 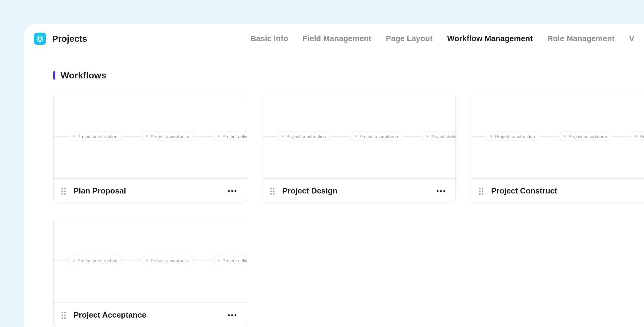 I want to click on workflow-footer: Project Design, so click(x=359, y=191).